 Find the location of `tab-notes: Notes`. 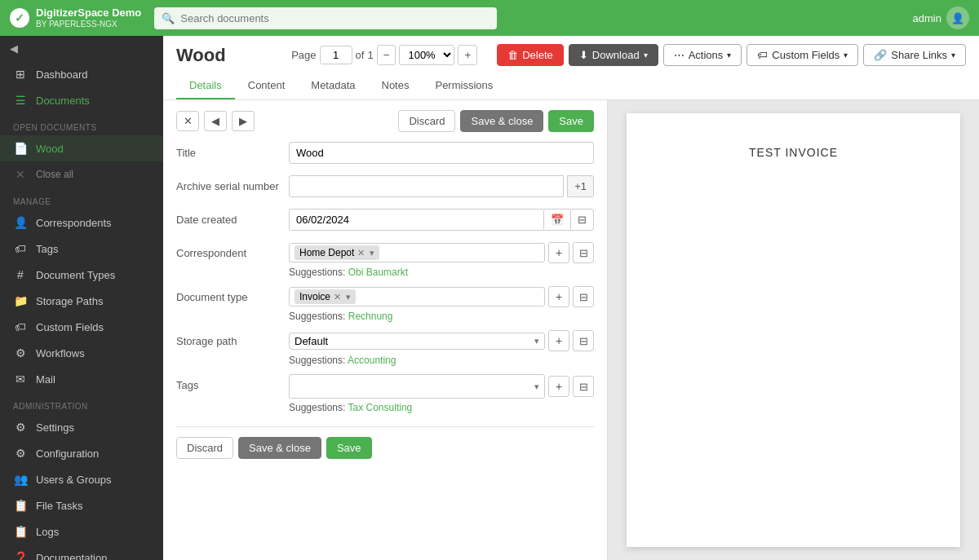

tab-notes: Notes is located at coordinates (396, 86).